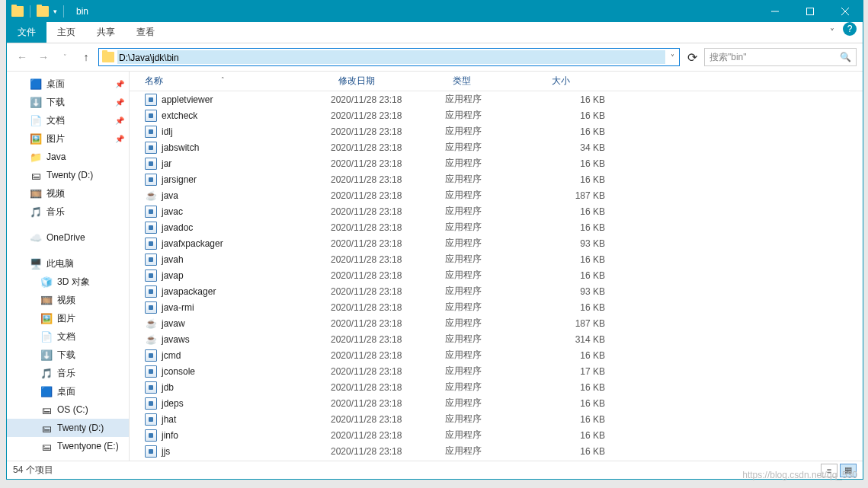 The height and width of the screenshot is (488, 868). I want to click on table-row: jar2020/11/28 23:18应用程序16 KB, so click(496, 163).